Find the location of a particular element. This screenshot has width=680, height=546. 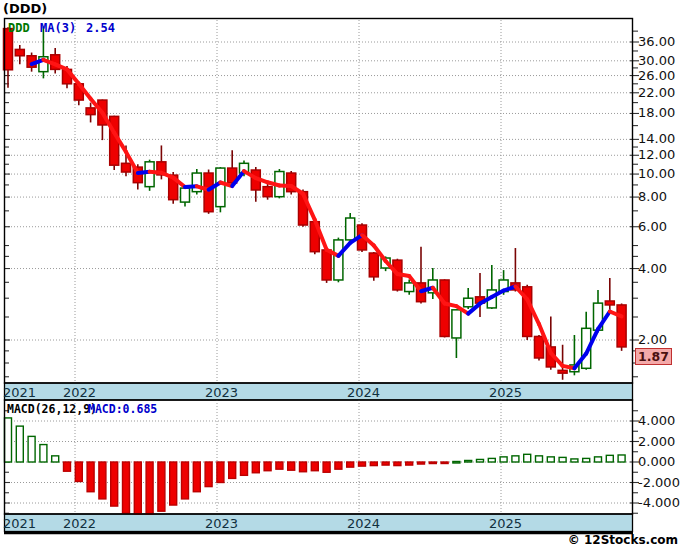

price-axis-label: 12.00 is located at coordinates (656, 155).